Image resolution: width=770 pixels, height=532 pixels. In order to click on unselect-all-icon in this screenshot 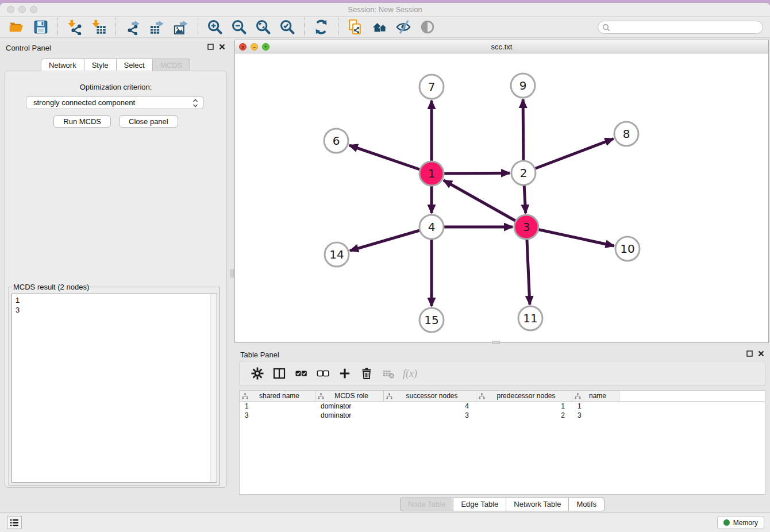, I will do `click(323, 373)`.